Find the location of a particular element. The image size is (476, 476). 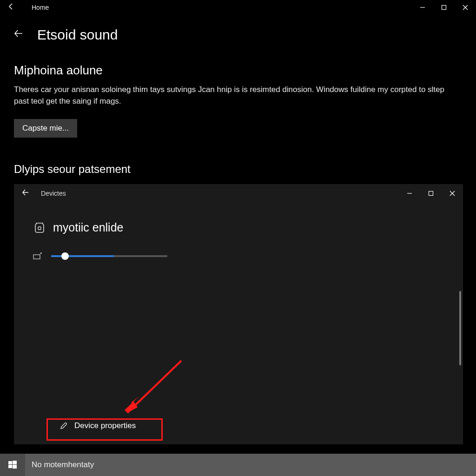

taskbar-search-text: No motemhentaty is located at coordinates (63, 465).